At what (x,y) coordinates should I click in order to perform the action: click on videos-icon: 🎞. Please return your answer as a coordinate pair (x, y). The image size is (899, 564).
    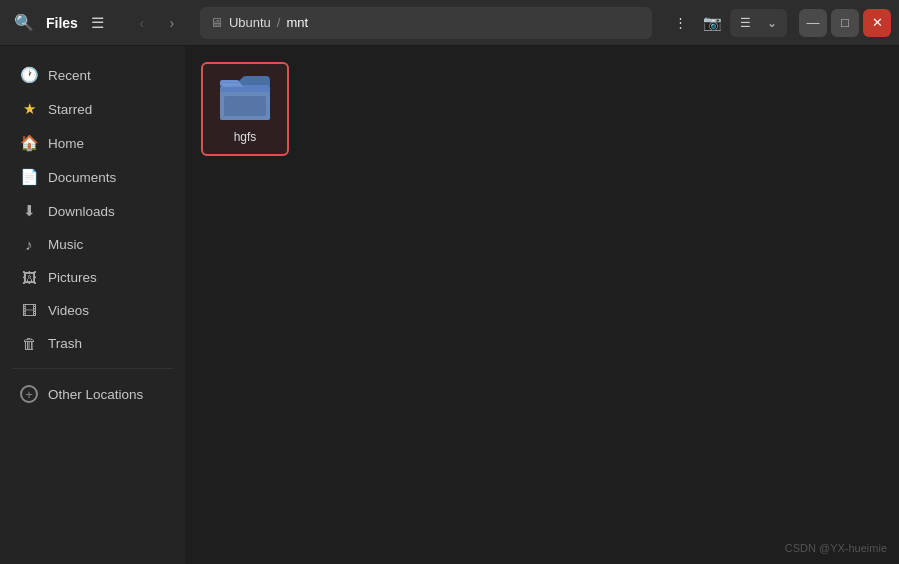
    Looking at the image, I should click on (29, 310).